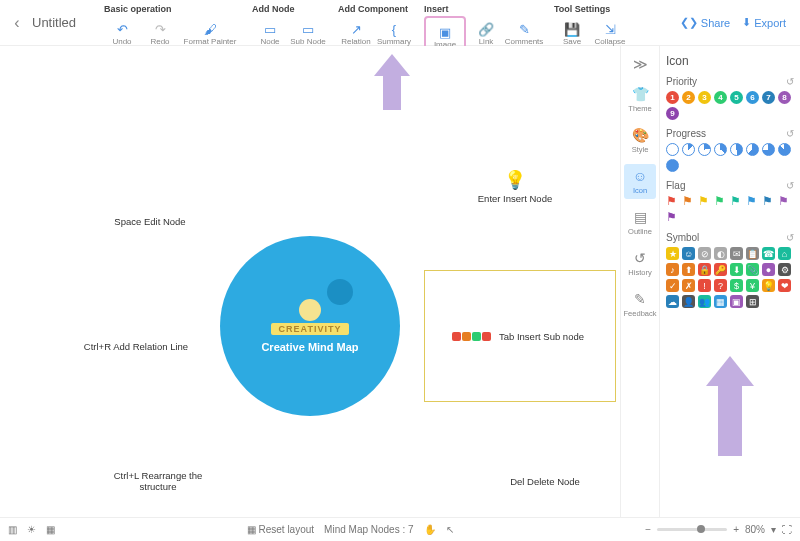 The width and height of the screenshot is (800, 541). What do you see at coordinates (705, 22) in the screenshot?
I see `share-button: ❮❯Share` at bounding box center [705, 22].